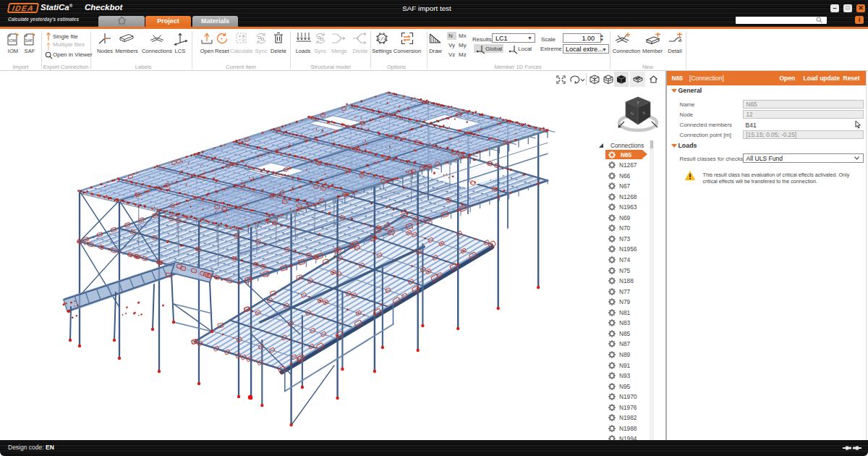 The width and height of the screenshot is (868, 456). What do you see at coordinates (29, 40) in the screenshot?
I see `svg-text: SAF` at bounding box center [29, 40].